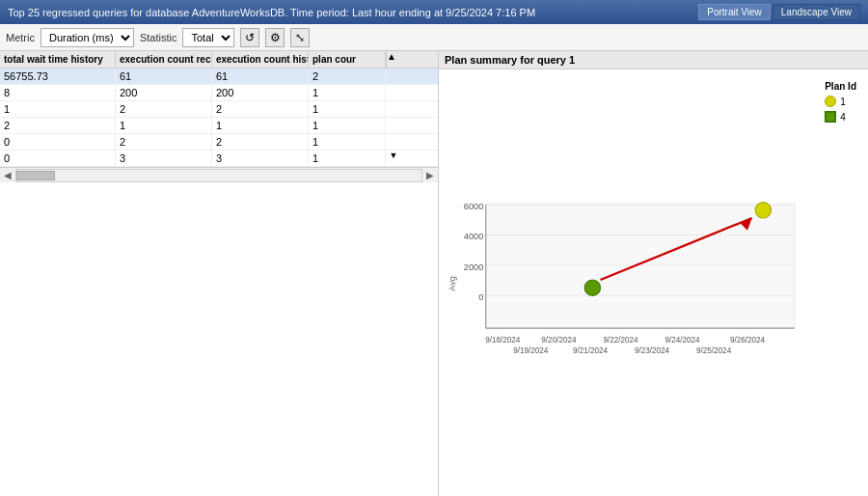  Describe the element at coordinates (816, 12) in the screenshot. I see `landscape-view-button: Landscape View` at that location.